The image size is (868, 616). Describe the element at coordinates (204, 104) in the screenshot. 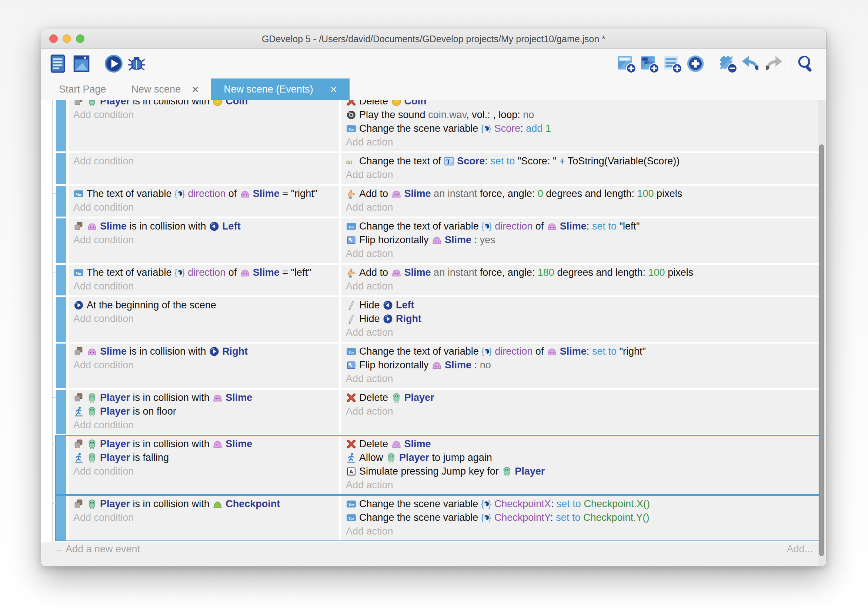

I see `condition-instruction: Player is in collision with Coin` at that location.